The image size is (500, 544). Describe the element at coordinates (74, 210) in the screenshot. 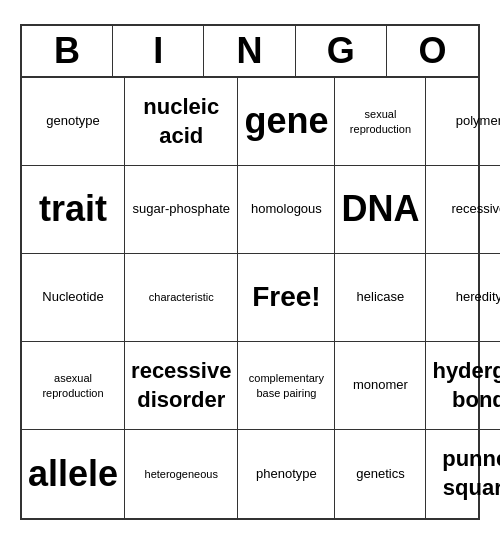

I see `bingo-cell-5: trait` at that location.